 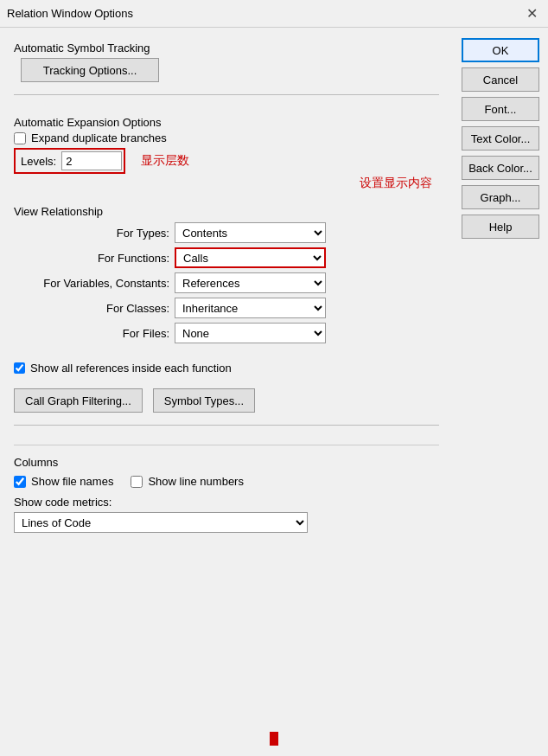 I want to click on dialog-title: Relation Window Options, so click(x=70, y=14).